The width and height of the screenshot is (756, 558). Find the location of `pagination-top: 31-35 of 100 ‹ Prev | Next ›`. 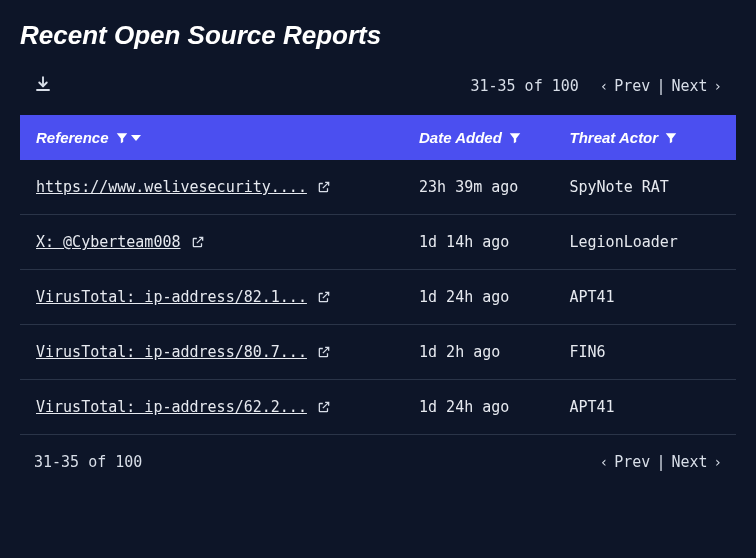

pagination-top: 31-35 of 100 ‹ Prev | Next › is located at coordinates (596, 86).